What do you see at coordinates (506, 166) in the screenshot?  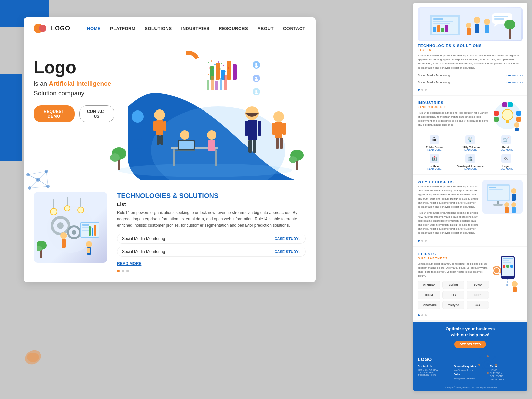 I see `industry-legal-name: Legal` at bounding box center [506, 166].